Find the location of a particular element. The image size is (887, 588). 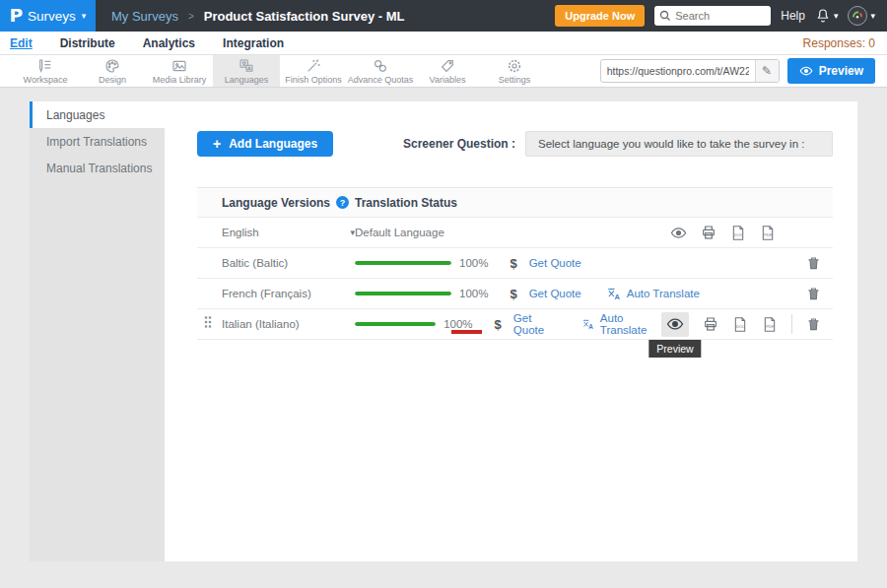

toolbar-item-variables: Variables is located at coordinates (447, 71).